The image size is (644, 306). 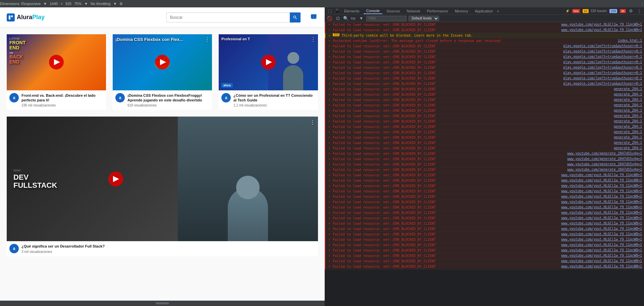 What do you see at coordinates (602, 202) in the screenshot?
I see `log-link-33: www.youtube.com/yout.HLGCl1w Y9 11qcW8=1` at bounding box center [602, 202].